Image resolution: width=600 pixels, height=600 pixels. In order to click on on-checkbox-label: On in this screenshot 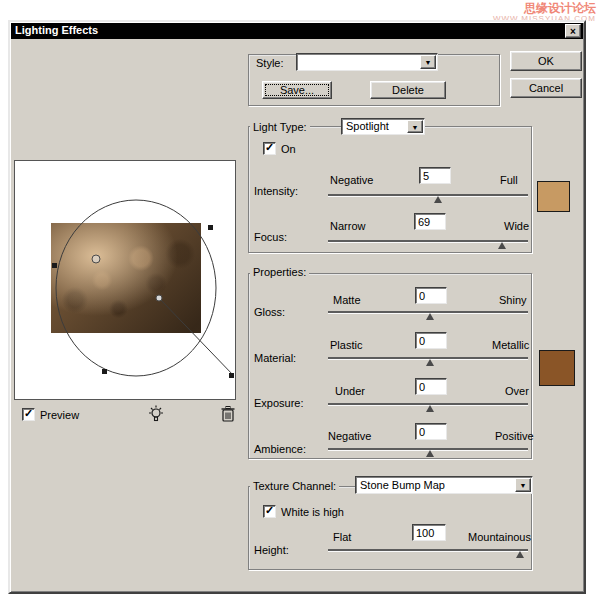, I will do `click(288, 150)`.